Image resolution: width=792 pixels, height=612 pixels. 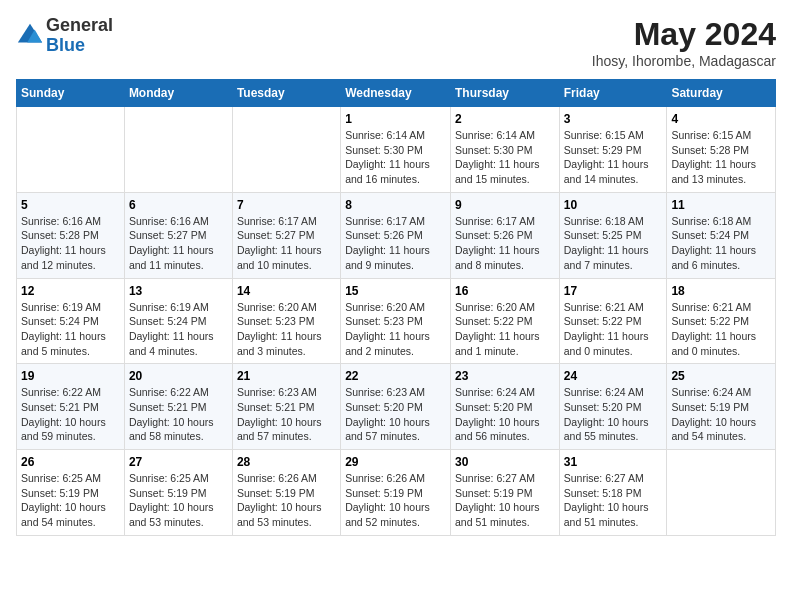 What do you see at coordinates (505, 462) in the screenshot?
I see `day-number: 30` at bounding box center [505, 462].